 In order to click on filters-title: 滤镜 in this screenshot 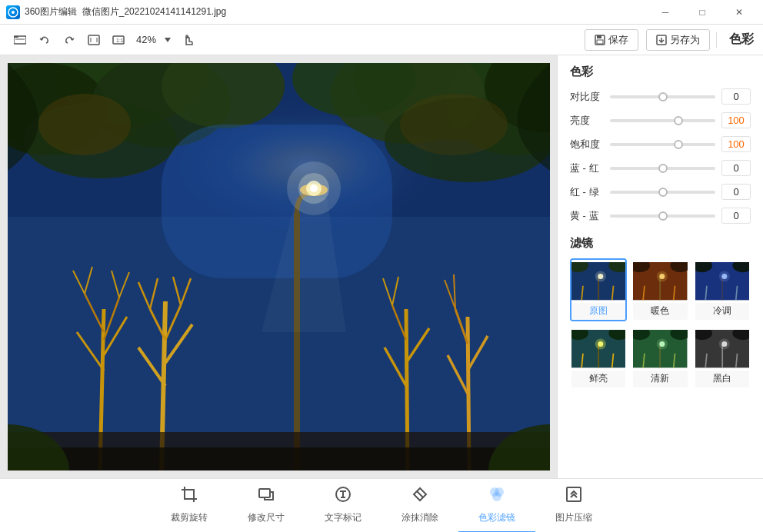, I will do `click(660, 243)`.